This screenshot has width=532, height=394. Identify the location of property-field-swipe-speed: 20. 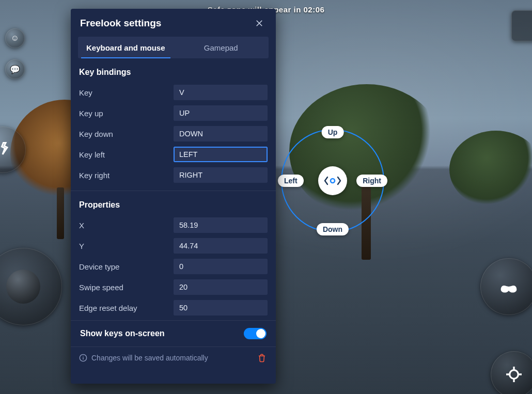
(221, 287).